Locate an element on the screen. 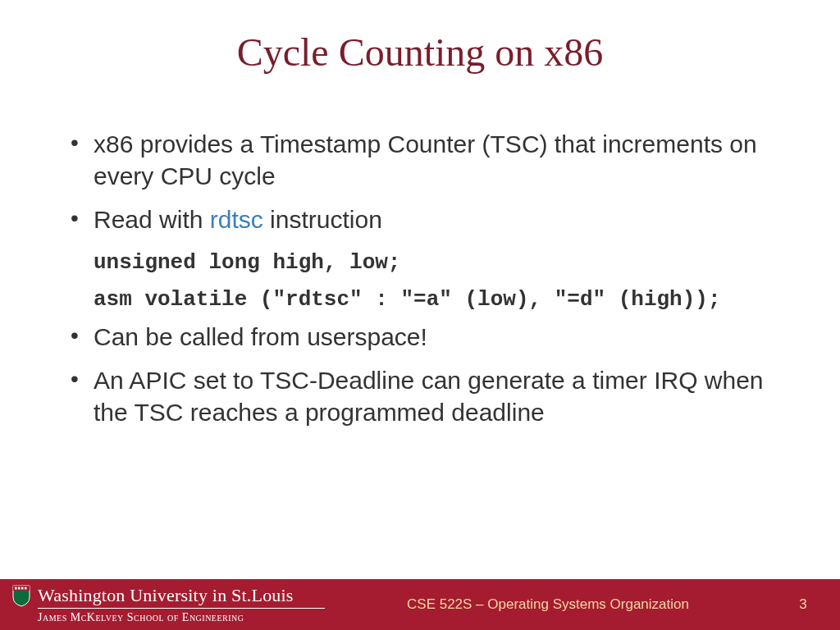 This screenshot has height=630, width=840. slide-title: Cycle Counting on x86 is located at coordinates (420, 52).